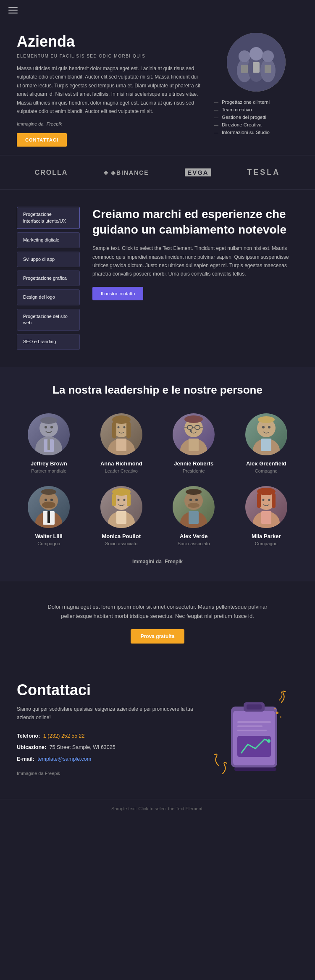 The width and height of the screenshot is (315, 980). Describe the element at coordinates (126, 173) in the screenshot. I see `brand-binance: ◈◈BINANCE` at that location.